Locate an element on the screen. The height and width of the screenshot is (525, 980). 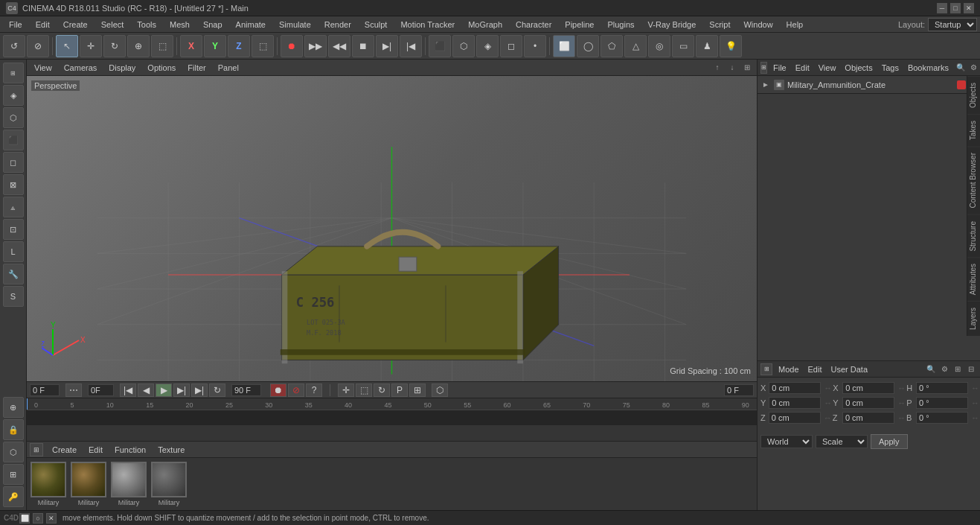
left-btn-5: ◻ is located at coordinates (13, 162).